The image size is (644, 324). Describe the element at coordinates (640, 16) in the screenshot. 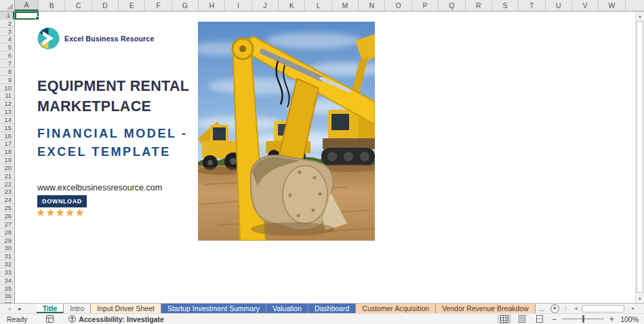

I see `scroll-up-icon: ▲` at that location.